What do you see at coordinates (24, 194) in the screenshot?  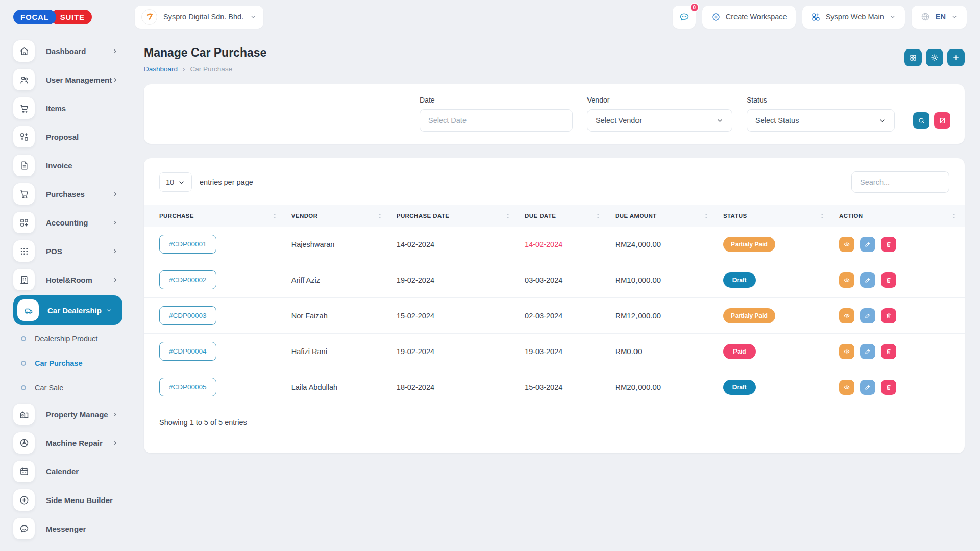 I see `cart-icon` at bounding box center [24, 194].